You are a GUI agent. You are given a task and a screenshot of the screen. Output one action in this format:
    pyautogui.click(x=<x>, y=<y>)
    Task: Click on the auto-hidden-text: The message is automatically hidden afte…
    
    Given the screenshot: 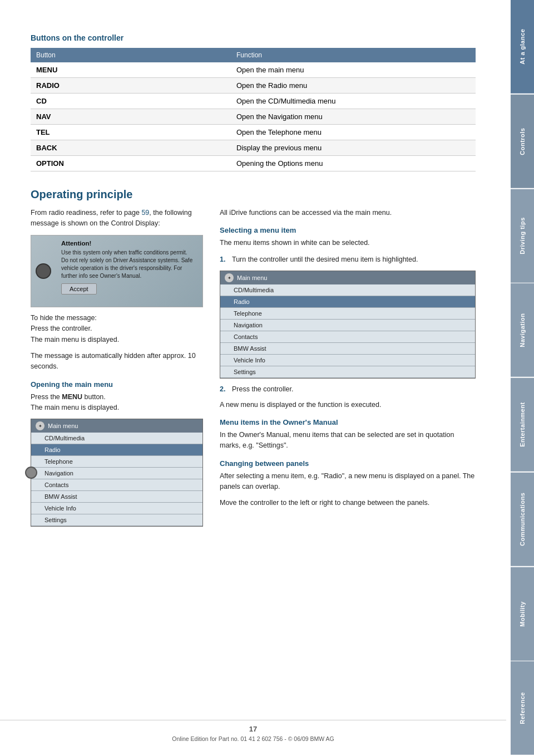 What is the action you would take?
    pyautogui.click(x=117, y=362)
    